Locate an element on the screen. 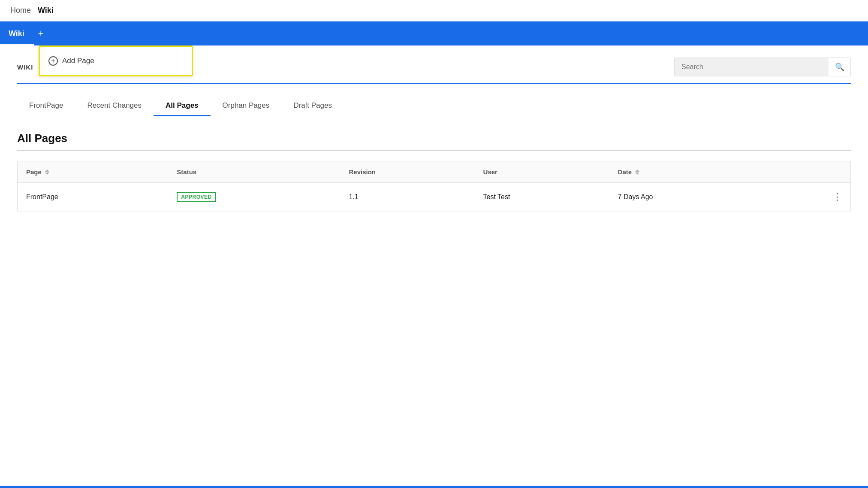 The width and height of the screenshot is (868, 488). tab-all-pages: All Pages is located at coordinates (182, 106).